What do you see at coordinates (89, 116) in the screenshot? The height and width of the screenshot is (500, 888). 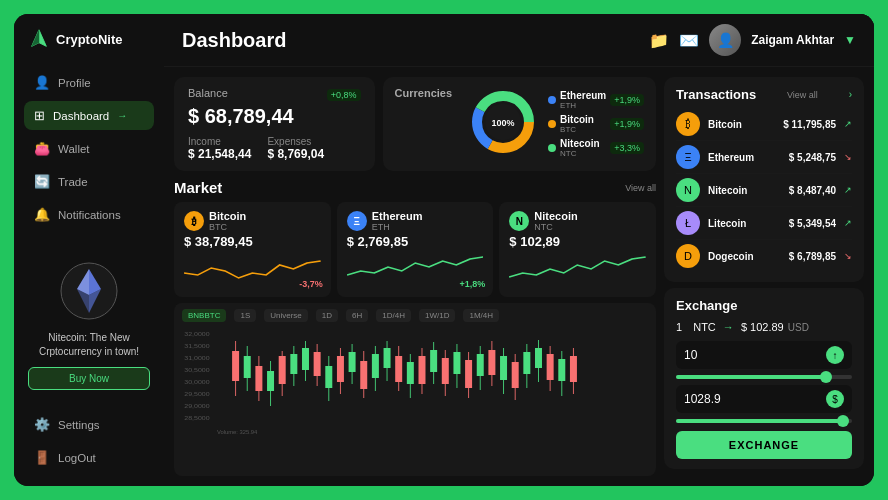 I see `sidebar-item-dashboard: ⊞ Dashboard →` at bounding box center [89, 116].